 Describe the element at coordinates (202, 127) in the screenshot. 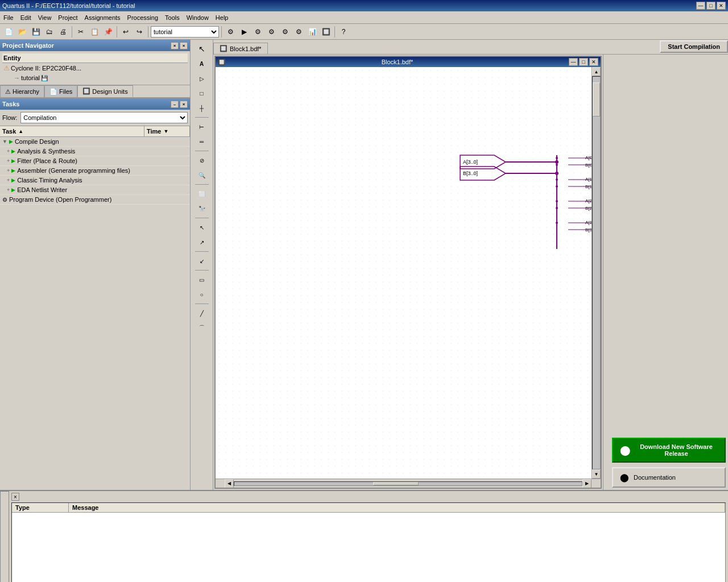

I see `sch-orthogonal-button: ⊢` at that location.